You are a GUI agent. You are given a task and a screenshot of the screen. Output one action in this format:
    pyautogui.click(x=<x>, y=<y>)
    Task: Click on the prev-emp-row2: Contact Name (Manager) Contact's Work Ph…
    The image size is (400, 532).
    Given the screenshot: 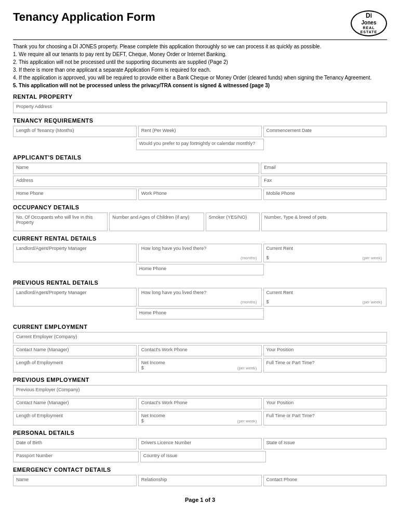 What is the action you would take?
    pyautogui.click(x=200, y=404)
    